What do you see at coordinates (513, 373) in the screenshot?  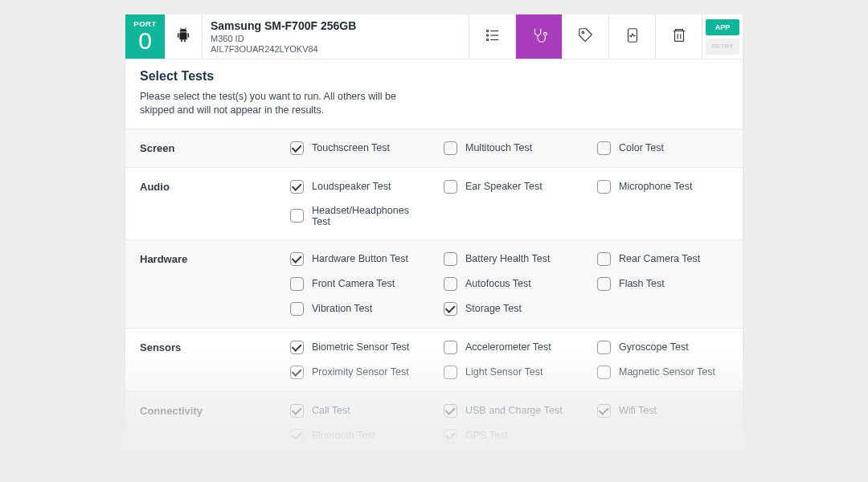 I see `test-item: Light Sensor Test` at bounding box center [513, 373].